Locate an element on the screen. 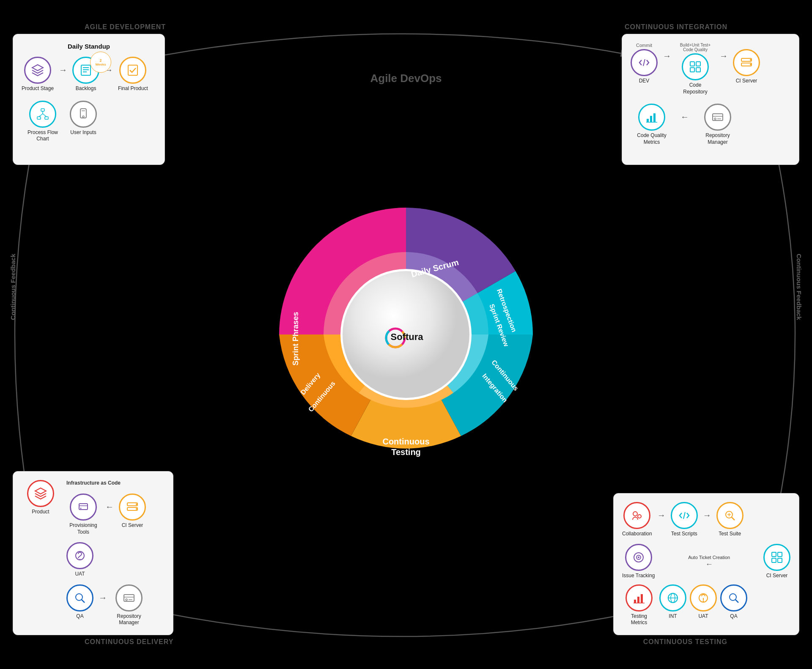  auto-ticket-container: Auto Ticket Creation ← is located at coordinates (709, 562).